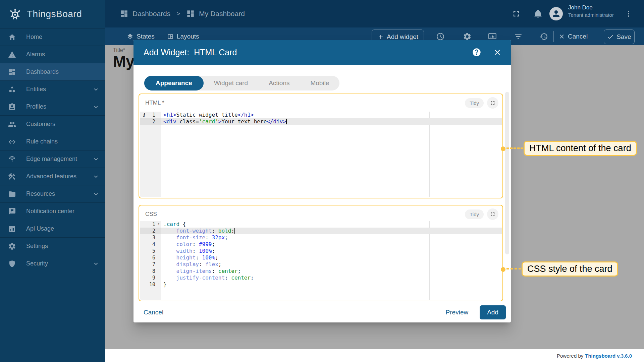 The image size is (644, 362). I want to click on code-text: color: #999;, so click(331, 244).